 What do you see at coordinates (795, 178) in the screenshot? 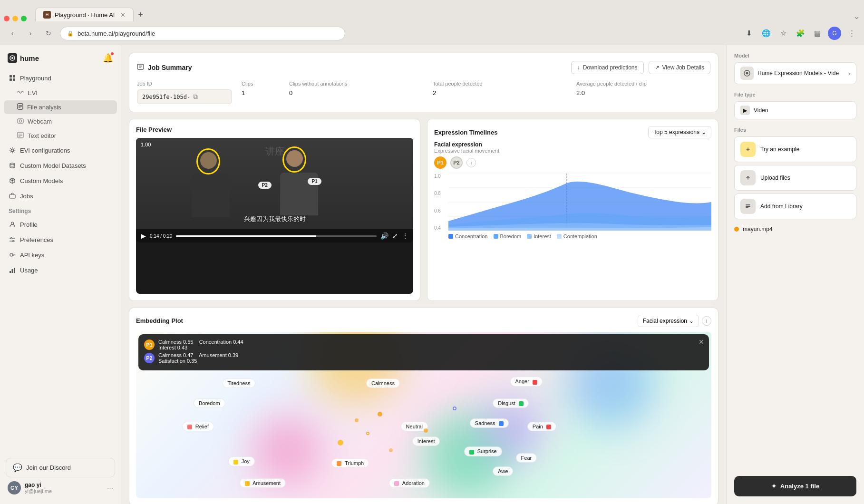
I see `upload-files-option: Upload files` at bounding box center [795, 178].